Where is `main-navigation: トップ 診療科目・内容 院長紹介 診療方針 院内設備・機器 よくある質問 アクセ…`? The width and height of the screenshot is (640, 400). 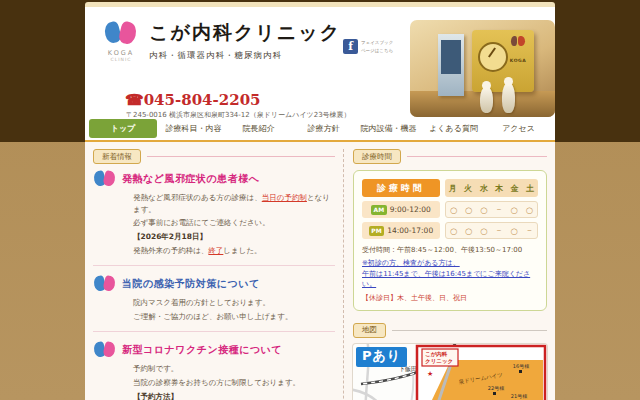
main-navigation: トップ 診療科目・内容 院長紹介 診療方針 院内設備・機器 よくある質問 アクセ… is located at coordinates (320, 130).